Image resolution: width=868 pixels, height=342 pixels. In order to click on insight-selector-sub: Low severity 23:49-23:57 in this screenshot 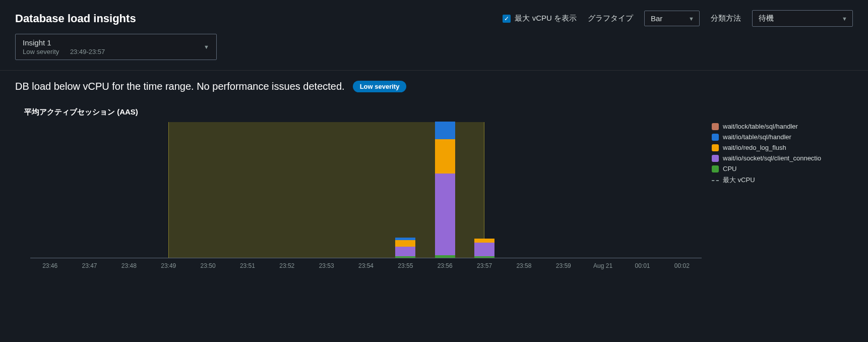, I will do `click(109, 51)`.